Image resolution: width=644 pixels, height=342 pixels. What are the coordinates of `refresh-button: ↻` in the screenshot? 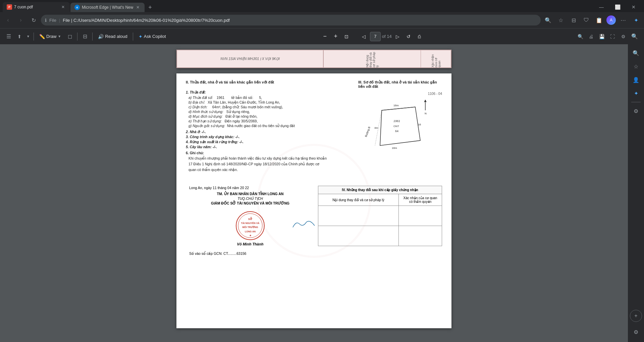 It's located at (34, 20).